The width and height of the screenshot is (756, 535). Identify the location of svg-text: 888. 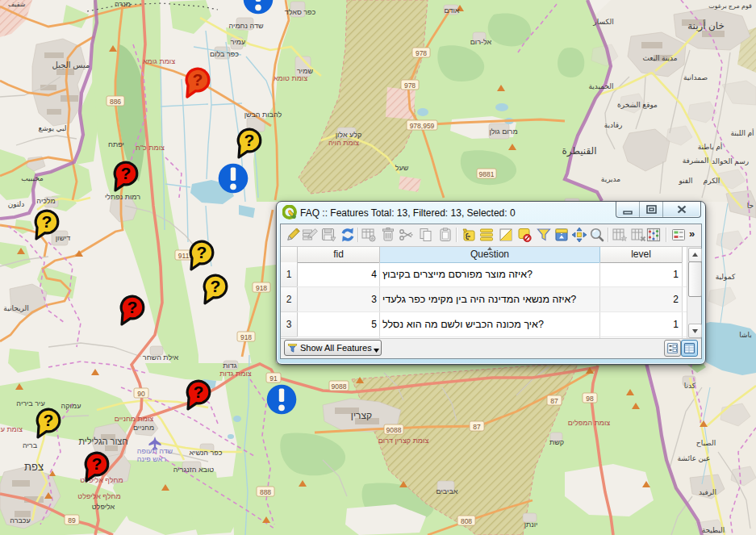
(265, 492).